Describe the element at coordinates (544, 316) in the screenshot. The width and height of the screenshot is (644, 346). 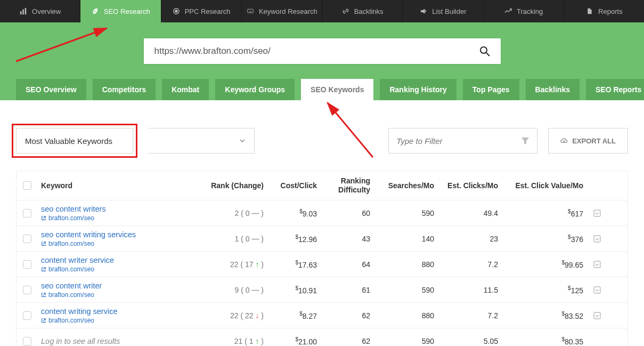
I see `cell-clickvalue: $83.52` at that location.